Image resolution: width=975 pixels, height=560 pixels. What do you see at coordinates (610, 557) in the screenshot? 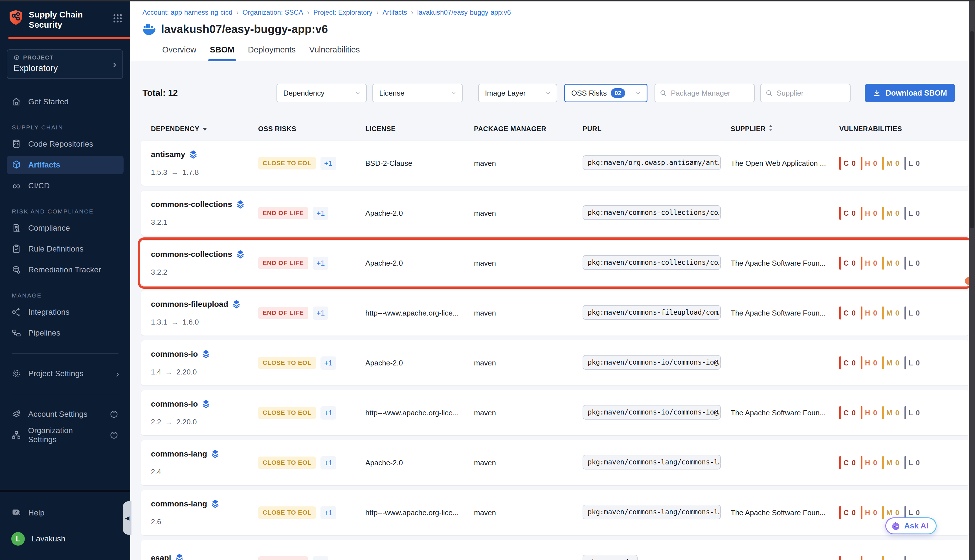
I see `purl-value: pkg:maven/…` at bounding box center [610, 557].